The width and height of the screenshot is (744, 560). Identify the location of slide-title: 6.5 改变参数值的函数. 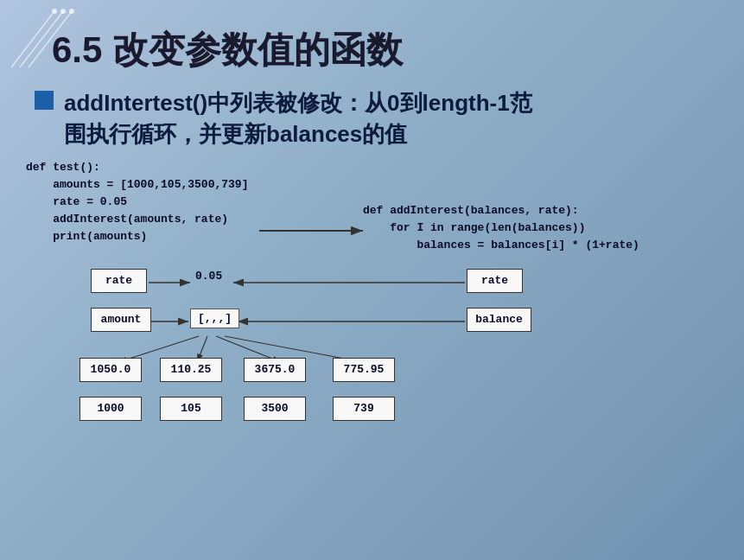
(385, 50).